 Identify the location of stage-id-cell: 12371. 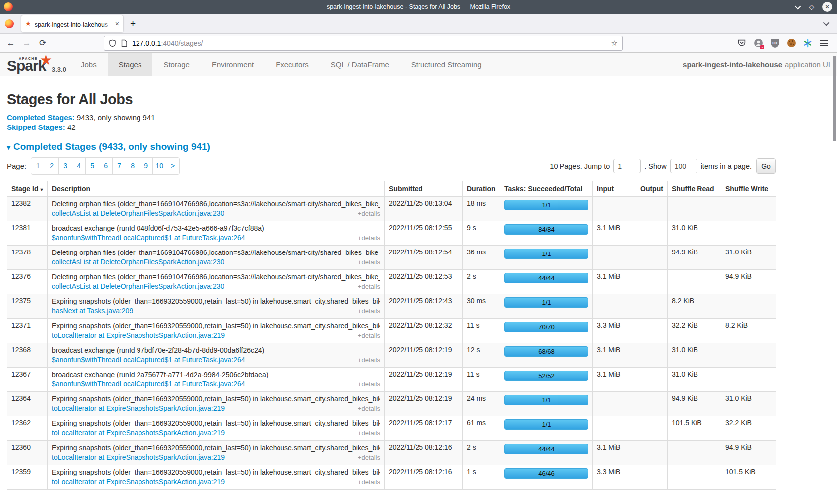
(28, 331).